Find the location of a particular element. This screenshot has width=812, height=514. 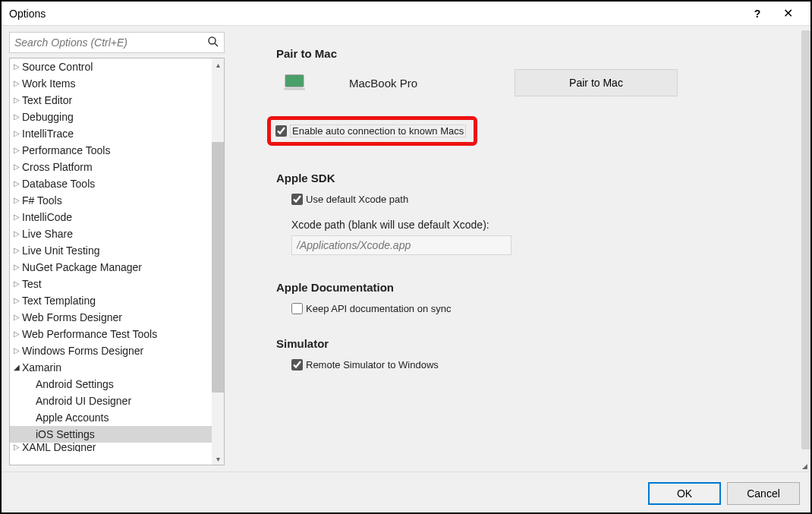

tree-item-label: Debugging is located at coordinates (47, 117).